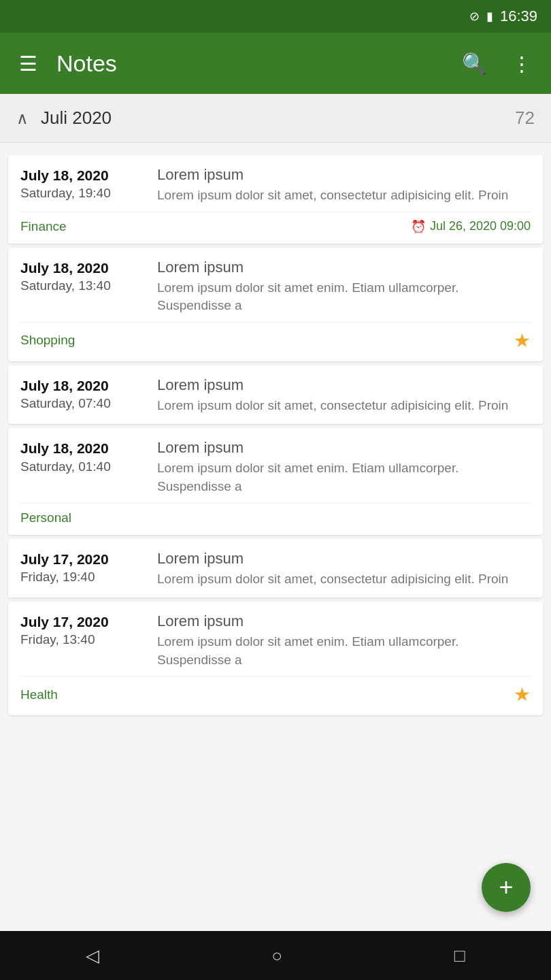 The width and height of the screenshot is (551, 980). Describe the element at coordinates (475, 16) in the screenshot. I see `mute-icon: ⊘` at that location.